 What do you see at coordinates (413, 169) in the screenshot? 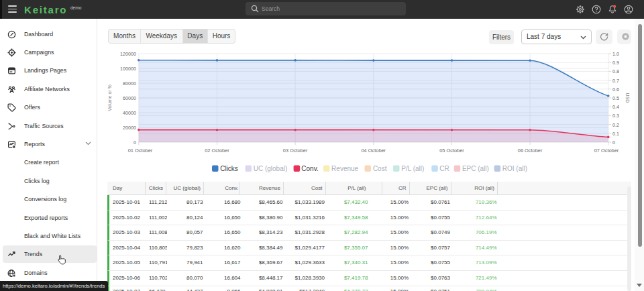
I see `svg-text: P/L (all)` at bounding box center [413, 169].